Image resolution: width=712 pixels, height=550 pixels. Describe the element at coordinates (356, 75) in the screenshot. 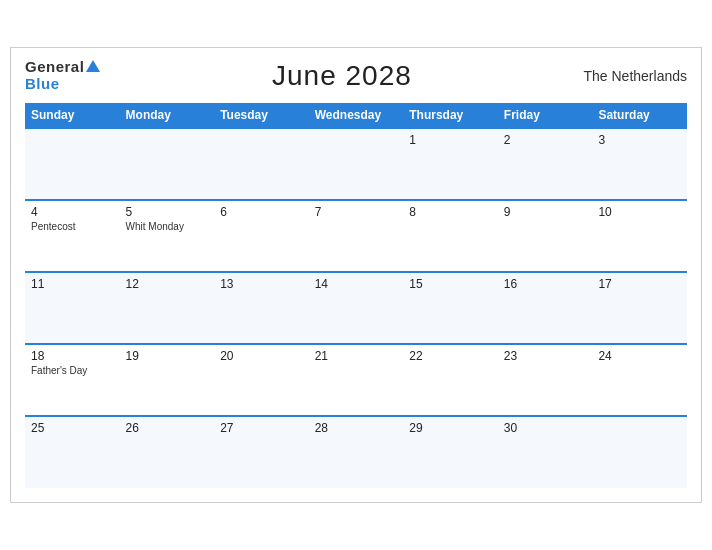

I see `calendar-header: General Blue June 2028 The Netherlands` at that location.